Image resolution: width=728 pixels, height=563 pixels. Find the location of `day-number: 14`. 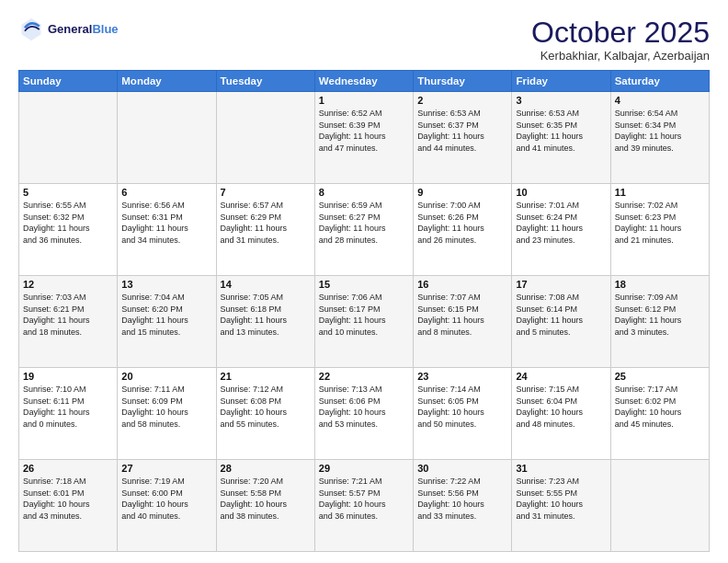

day-number: 14 is located at coordinates (266, 284).